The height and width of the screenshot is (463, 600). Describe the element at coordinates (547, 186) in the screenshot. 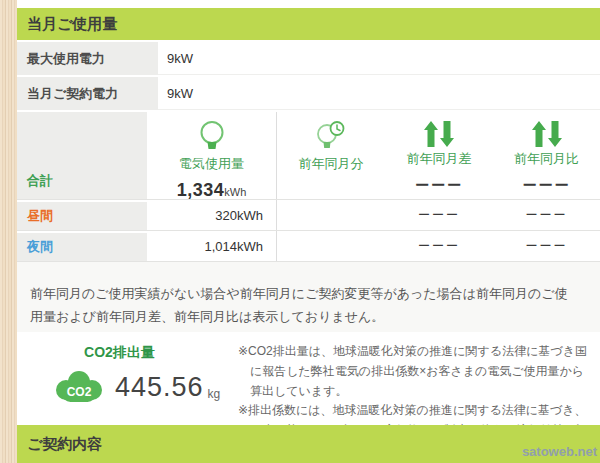

I see `total-ratio-value: ーーー` at that location.